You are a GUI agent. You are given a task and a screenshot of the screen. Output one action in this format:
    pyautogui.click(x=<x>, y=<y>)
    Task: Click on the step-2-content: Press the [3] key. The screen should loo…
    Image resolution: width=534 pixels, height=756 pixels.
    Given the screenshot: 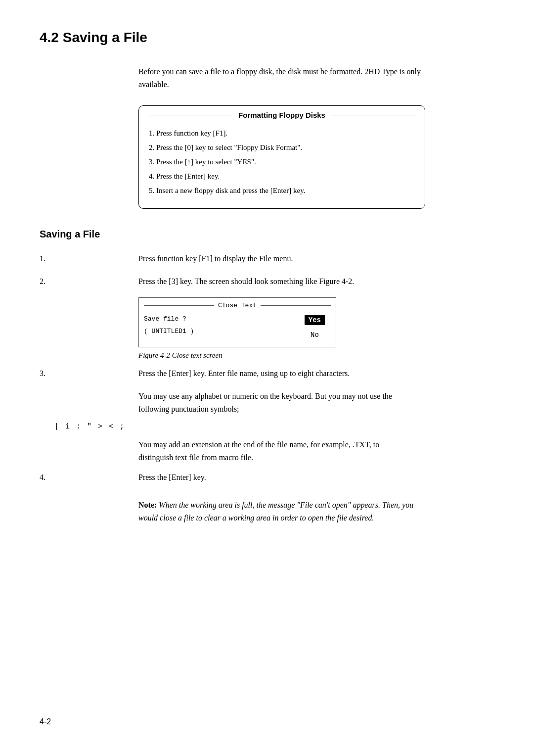 What is the action you would take?
    pyautogui.click(x=277, y=282)
    